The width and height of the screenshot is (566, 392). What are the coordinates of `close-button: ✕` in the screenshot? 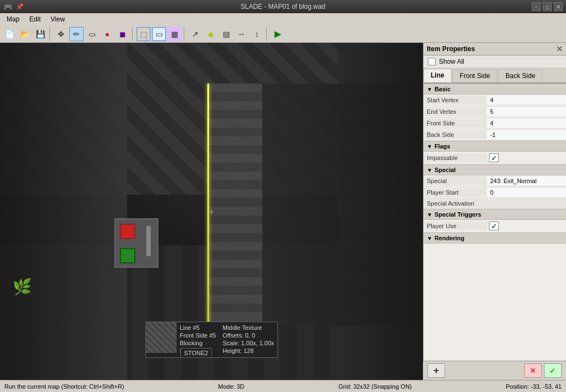 It's located at (558, 7).